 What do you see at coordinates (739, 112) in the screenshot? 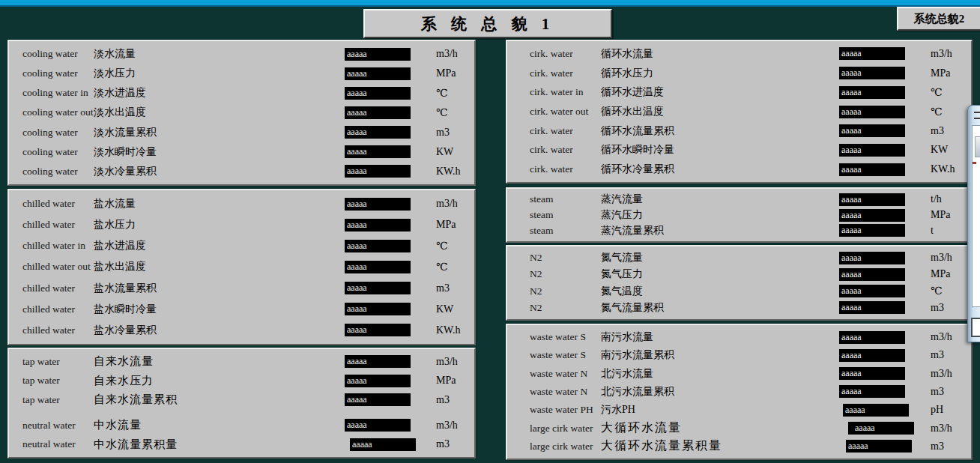
I see `metric-row: cirk. water out循环水出温度aaaaa℃` at bounding box center [739, 112].